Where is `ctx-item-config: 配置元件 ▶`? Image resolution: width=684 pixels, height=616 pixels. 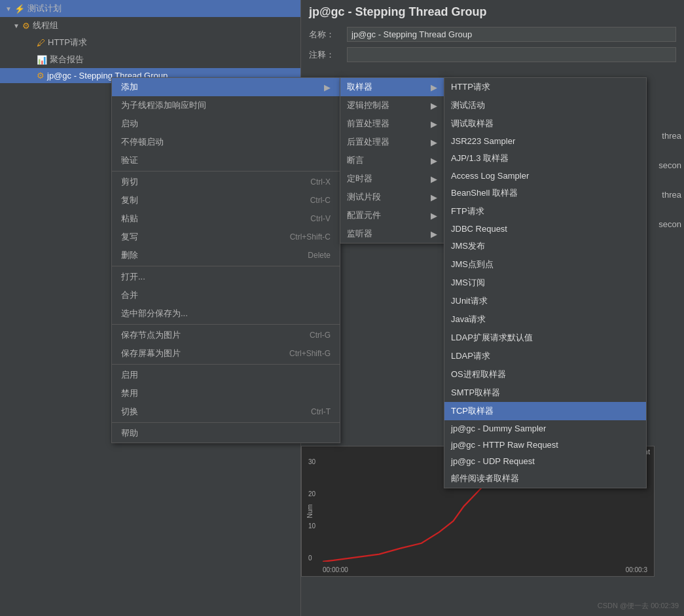 ctx-item-config: 配置元件 ▶ is located at coordinates (392, 215).